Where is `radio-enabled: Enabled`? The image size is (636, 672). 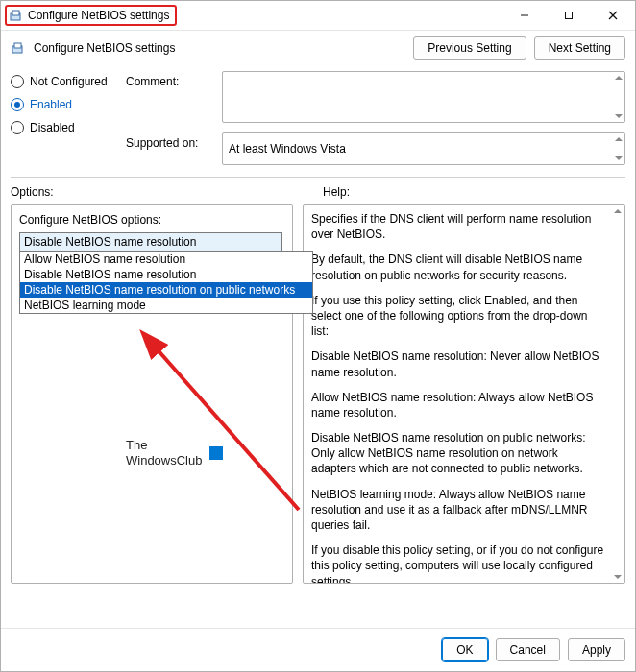 radio-enabled: Enabled is located at coordinates (63, 105).